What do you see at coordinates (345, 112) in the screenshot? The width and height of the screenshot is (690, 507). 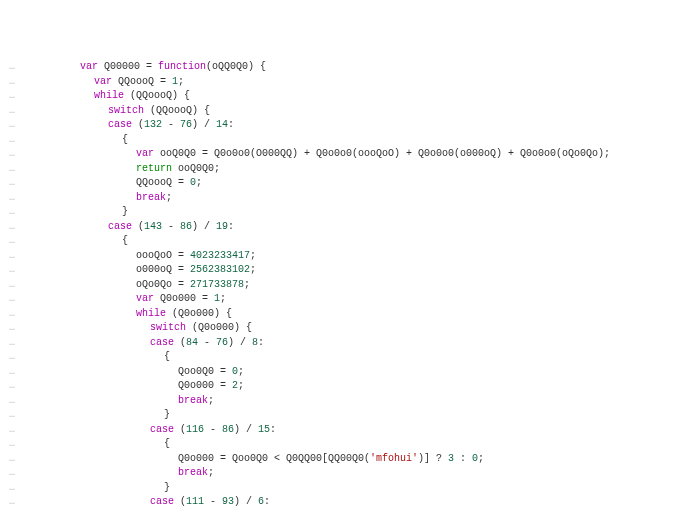 I see `code-line: …switch (QQoooQ) {` at bounding box center [345, 112].